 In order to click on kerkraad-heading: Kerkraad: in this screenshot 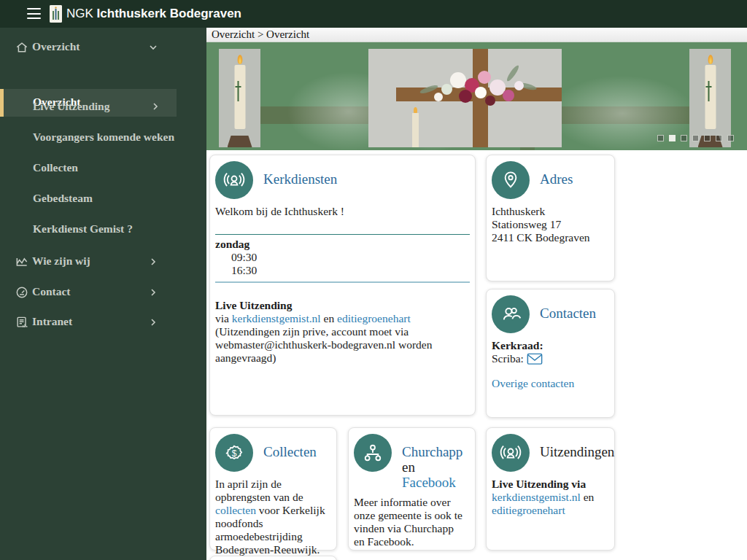, I will do `click(550, 346)`.